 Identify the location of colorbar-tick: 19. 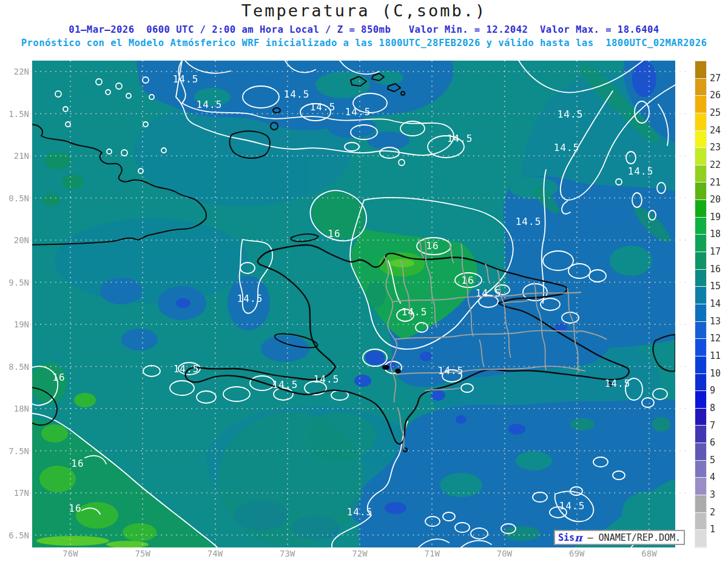
(719, 217).